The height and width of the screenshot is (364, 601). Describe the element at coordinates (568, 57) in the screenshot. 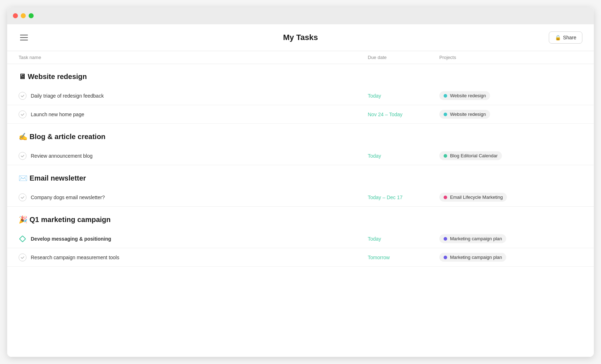

I see `column-extra` at that location.